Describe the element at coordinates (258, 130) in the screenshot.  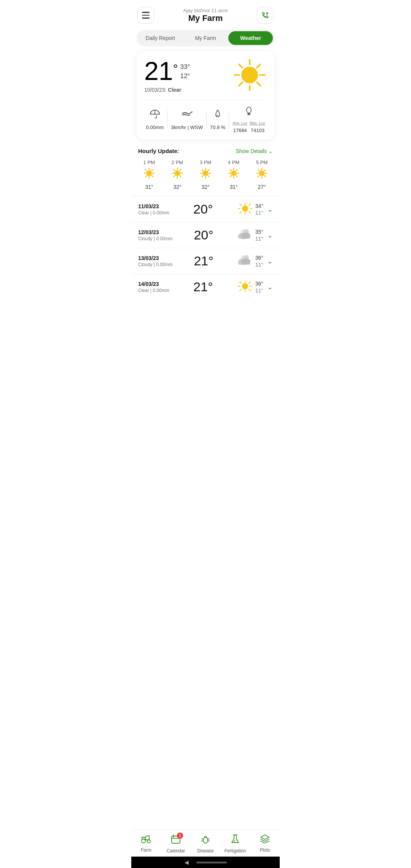
I see `max-lux-value: 74103` at that location.